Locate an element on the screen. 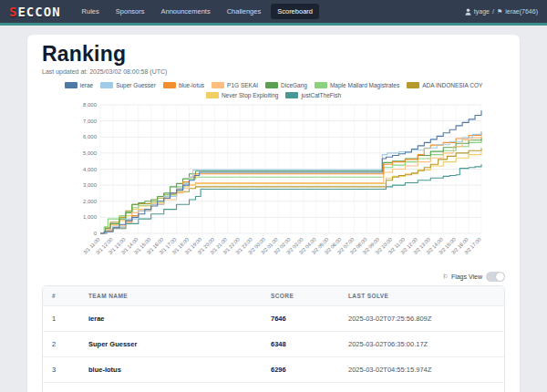 This screenshot has height=392, width=547. legend-label: Maple Mallard Magistrates is located at coordinates (365, 86).